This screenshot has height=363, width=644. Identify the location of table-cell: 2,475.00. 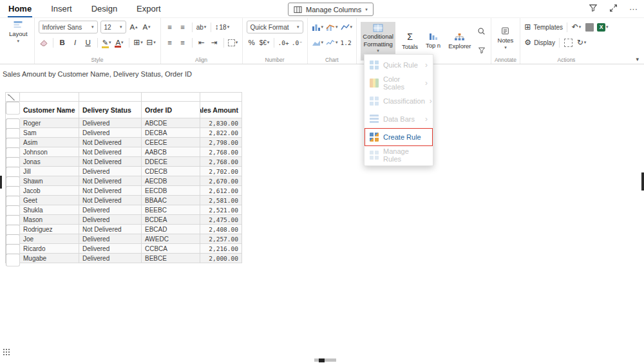
(222, 220).